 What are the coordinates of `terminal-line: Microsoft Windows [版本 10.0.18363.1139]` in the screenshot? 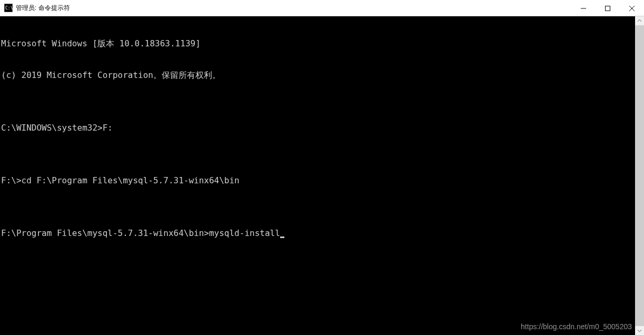 It's located at (318, 44).